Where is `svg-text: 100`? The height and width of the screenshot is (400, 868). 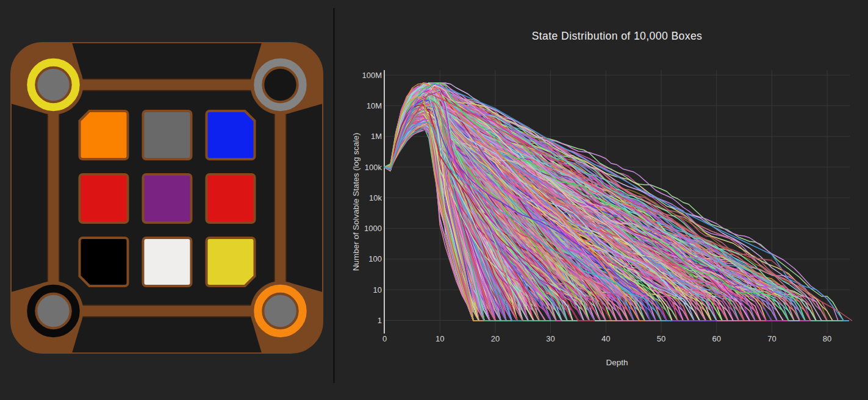
svg-text: 100 is located at coordinates (375, 259).